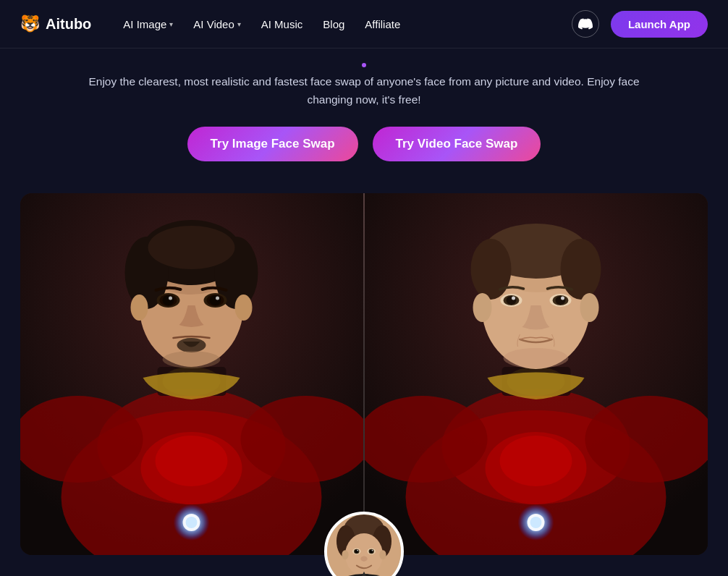 This screenshot has height=576, width=728. Describe the element at coordinates (364, 25) in the screenshot. I see `navbar: 🐯 Aitubo AI Image ▾ AI Video ▾ AI Music …` at that location.